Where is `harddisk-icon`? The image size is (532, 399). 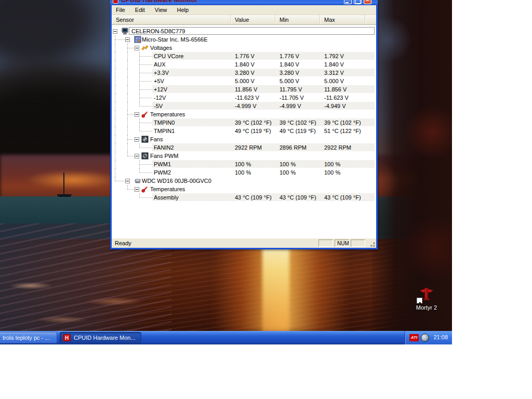 harddisk-icon is located at coordinates (138, 181).